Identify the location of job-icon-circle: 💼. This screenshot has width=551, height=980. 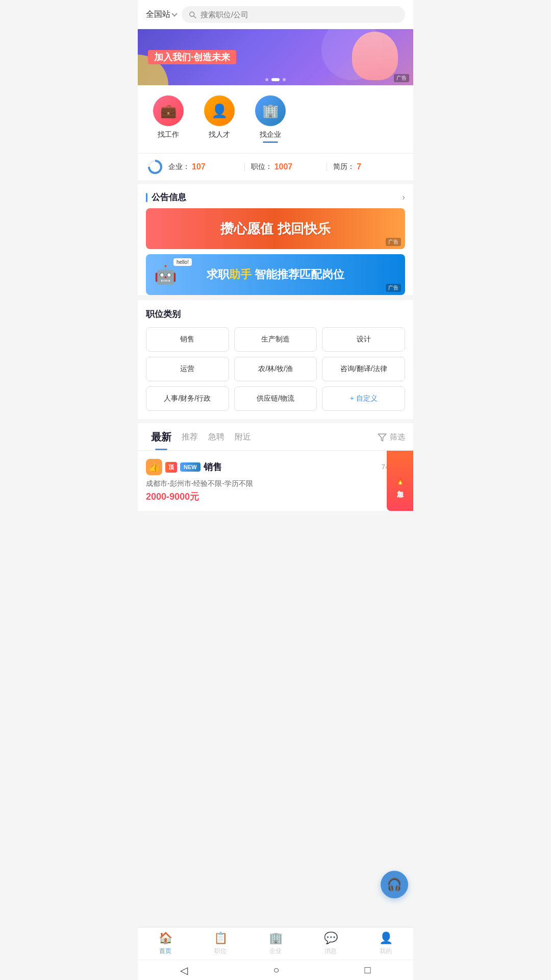
(168, 111).